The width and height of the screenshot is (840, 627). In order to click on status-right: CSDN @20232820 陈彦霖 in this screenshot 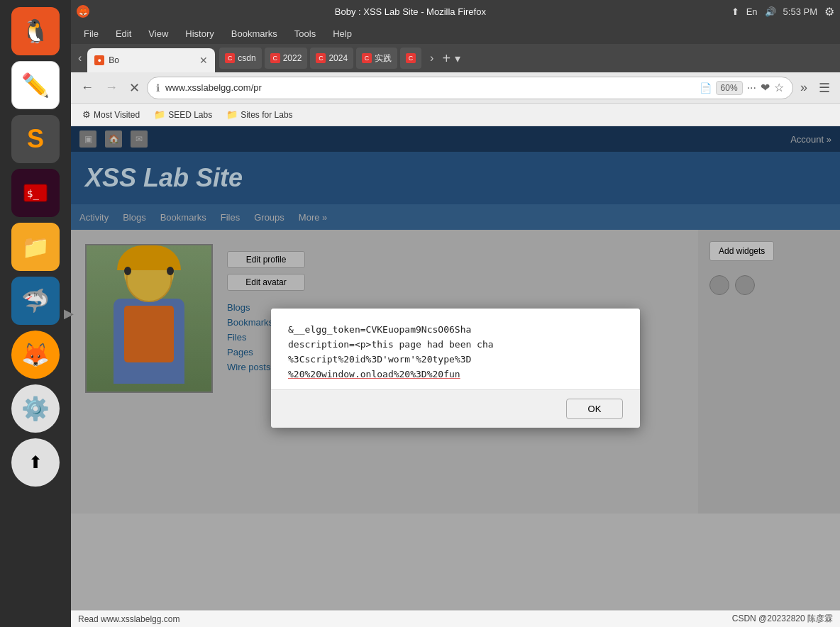, I will do `click(783, 618)`.